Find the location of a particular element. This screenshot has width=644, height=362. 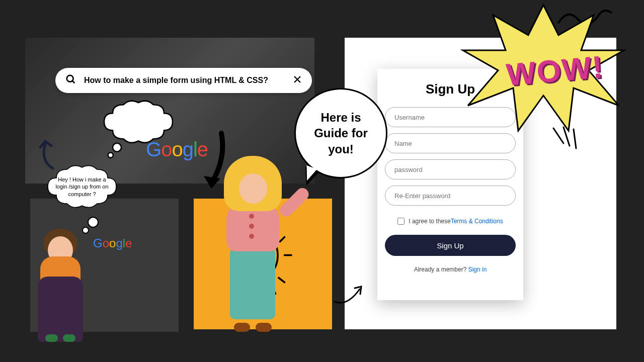

password-field is located at coordinates (450, 169).